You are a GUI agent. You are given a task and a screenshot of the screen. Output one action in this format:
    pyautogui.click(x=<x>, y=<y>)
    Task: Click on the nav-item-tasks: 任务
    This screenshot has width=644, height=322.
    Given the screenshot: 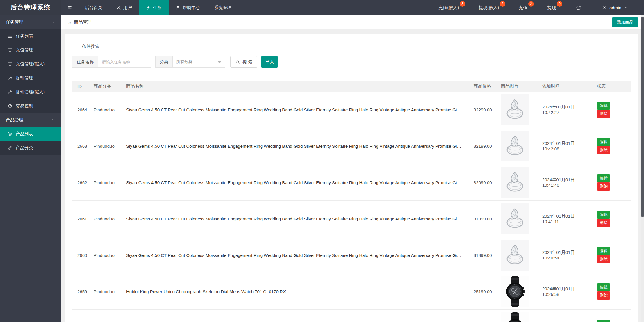 What is the action you would take?
    pyautogui.click(x=154, y=8)
    